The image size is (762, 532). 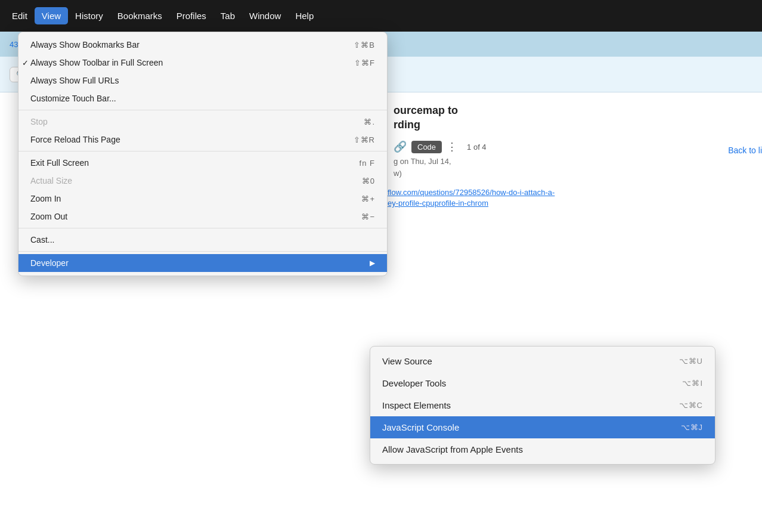 I want to click on menubar-item-tab: Tab, so click(x=228, y=16).